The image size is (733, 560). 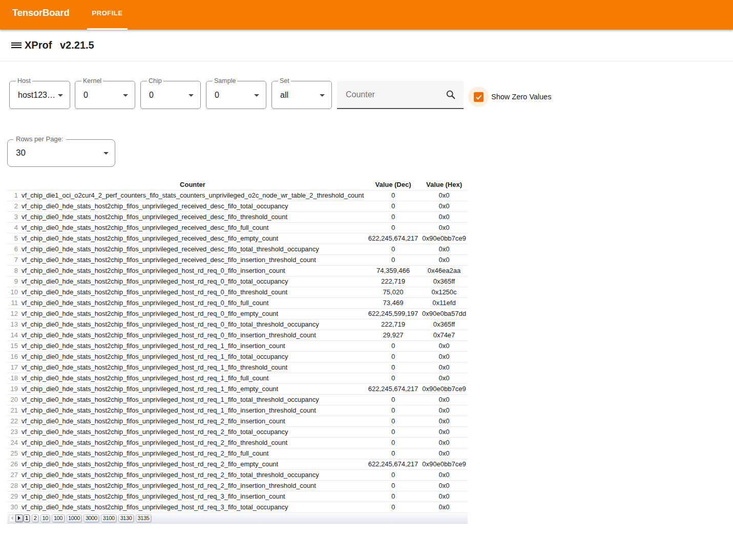 What do you see at coordinates (238, 421) in the screenshot?
I see `table-row: 22vf_chip_die0_hde_stats_host2chip_fifos…` at bounding box center [238, 421].